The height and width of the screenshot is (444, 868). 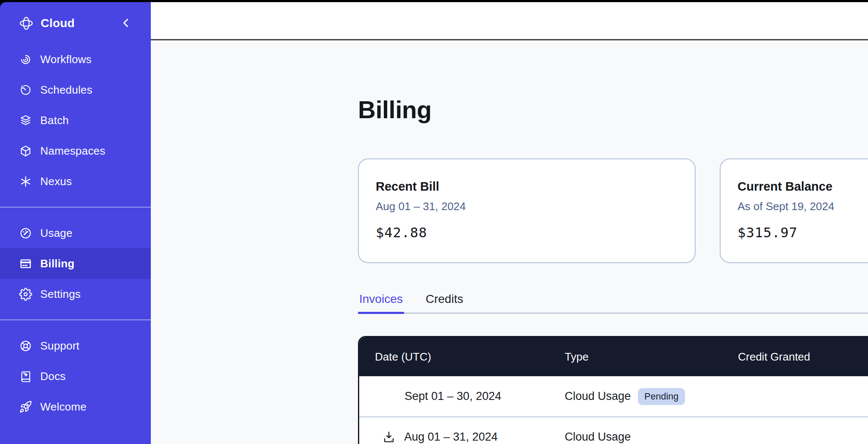 I want to click on billing-tabs: Invoices Credits, so click(x=613, y=303).